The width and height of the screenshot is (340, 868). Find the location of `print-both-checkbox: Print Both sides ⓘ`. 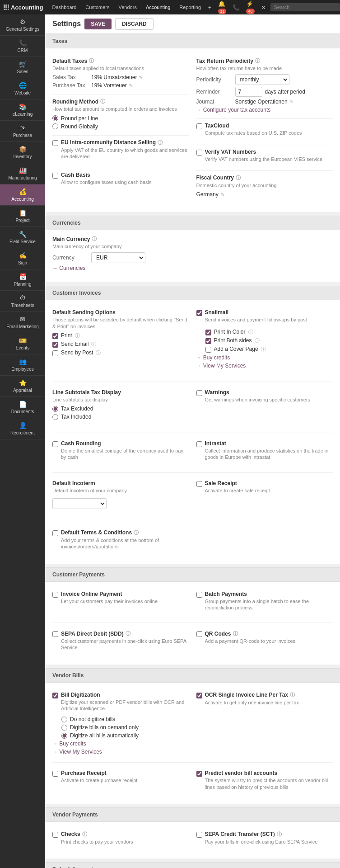

print-both-checkbox: Print Both sides ⓘ is located at coordinates (269, 341).